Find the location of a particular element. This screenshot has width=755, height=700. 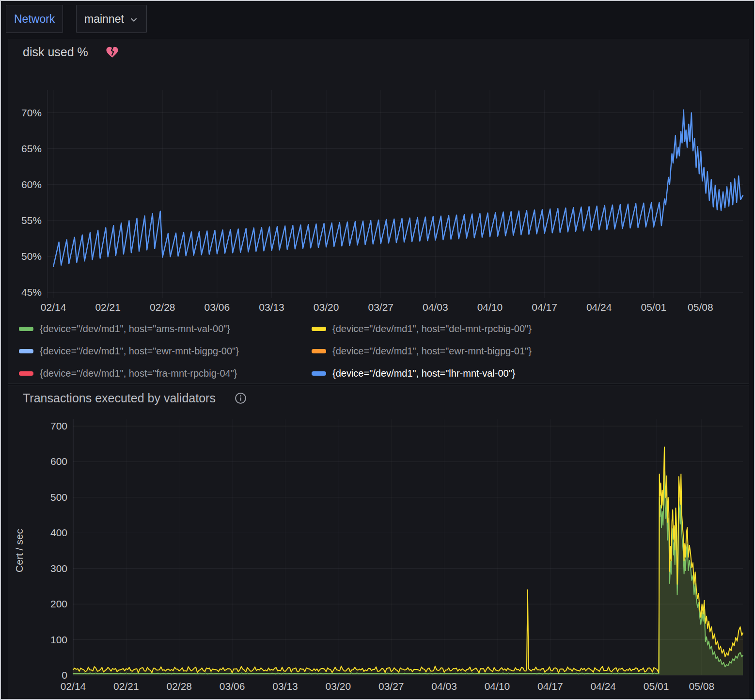

panel-tx-header: Transactions executed by validators is located at coordinates (135, 398).